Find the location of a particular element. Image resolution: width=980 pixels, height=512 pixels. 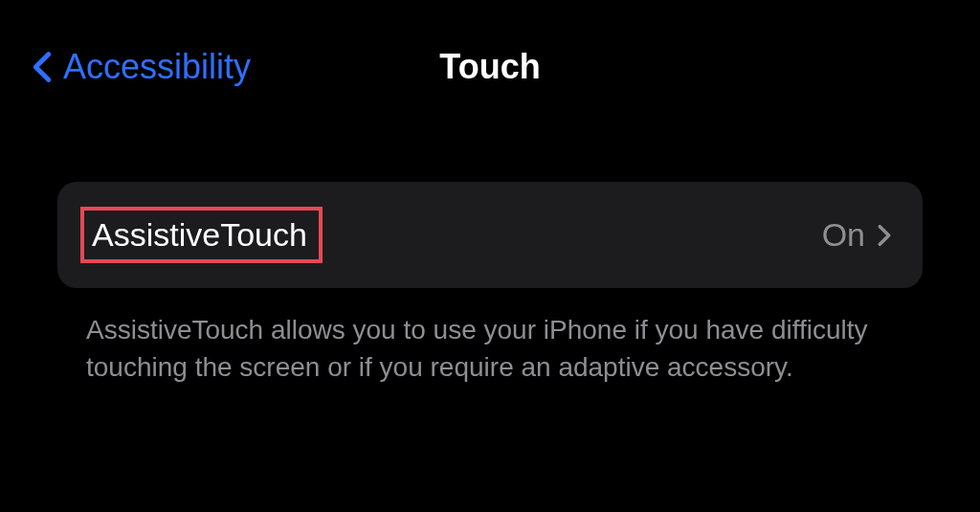

section-footer-text: AssistiveTouch allows you to use your iP… is located at coordinates (488, 348).